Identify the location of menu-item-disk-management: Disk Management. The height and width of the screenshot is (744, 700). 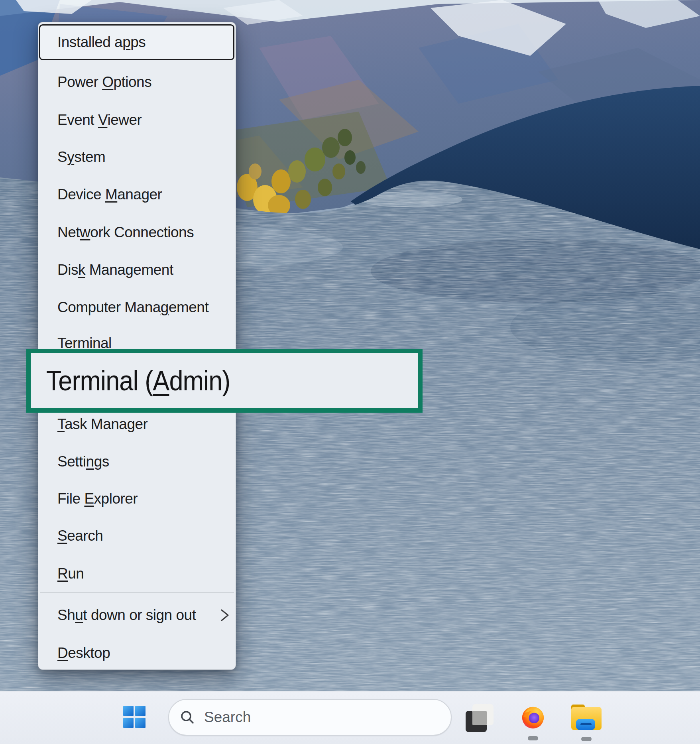
(137, 270).